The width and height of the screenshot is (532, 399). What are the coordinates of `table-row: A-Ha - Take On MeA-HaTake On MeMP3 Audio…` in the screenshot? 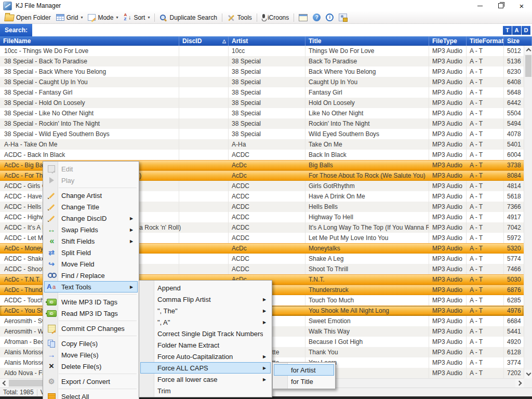 It's located at (262, 144).